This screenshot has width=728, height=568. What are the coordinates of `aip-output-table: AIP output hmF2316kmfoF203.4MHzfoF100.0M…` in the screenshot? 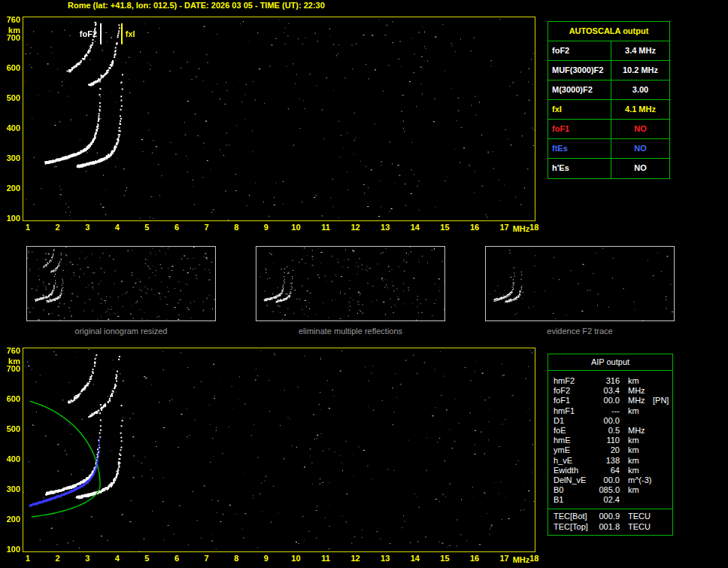 It's located at (611, 445).